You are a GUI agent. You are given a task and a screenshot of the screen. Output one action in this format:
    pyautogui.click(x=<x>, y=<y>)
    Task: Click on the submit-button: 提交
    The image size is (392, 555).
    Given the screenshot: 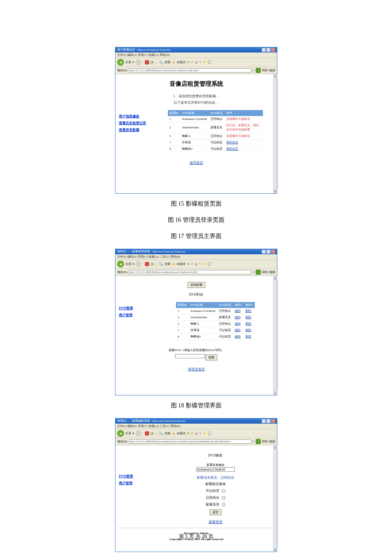 What is the action you would take?
    pyautogui.click(x=216, y=512)
    